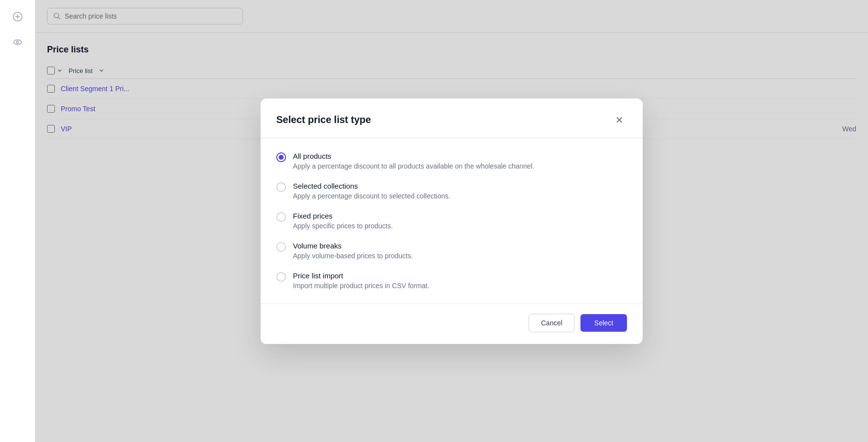 The image size is (868, 442). What do you see at coordinates (371, 196) in the screenshot?
I see `option-selected-collections-desc: Apply a percentage discount to selected …` at bounding box center [371, 196].